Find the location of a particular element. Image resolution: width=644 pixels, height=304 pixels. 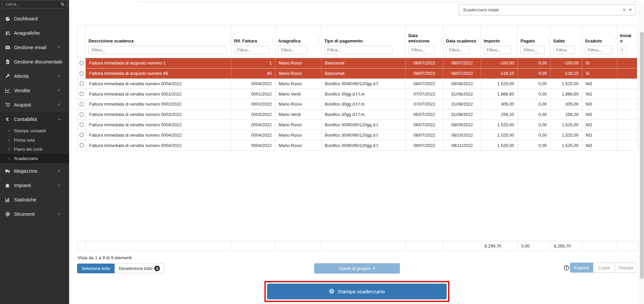

cart-icon is located at coordinates (7, 105).